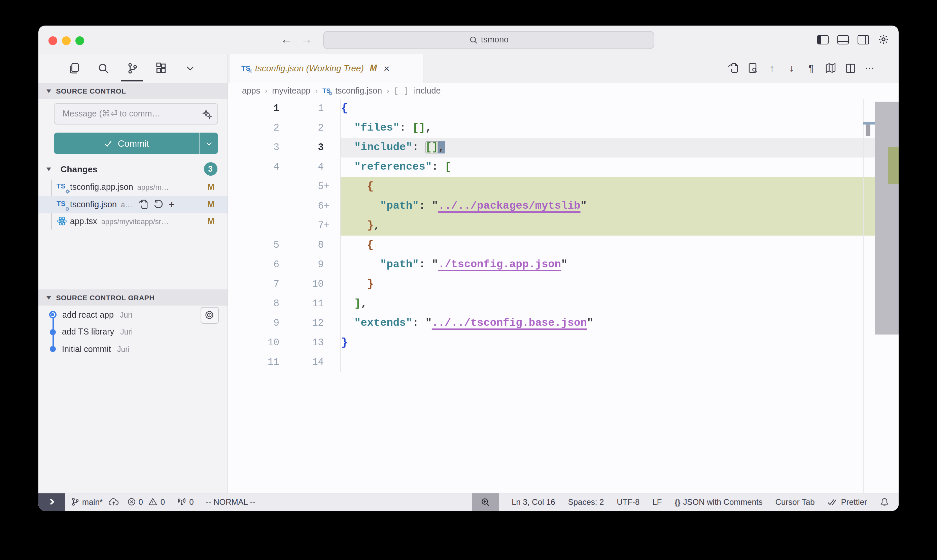 The height and width of the screenshot is (560, 937). I want to click on gutter-separator, so click(332, 343).